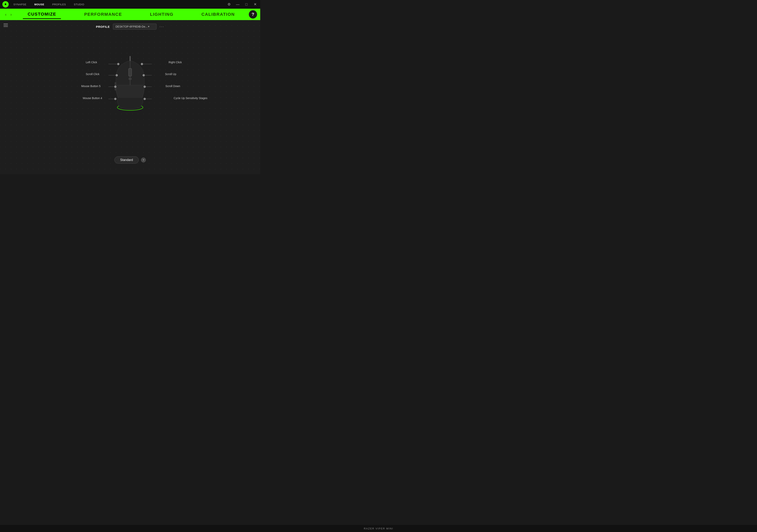  What do you see at coordinates (255, 5) in the screenshot?
I see `close-button: ✕` at bounding box center [255, 5].